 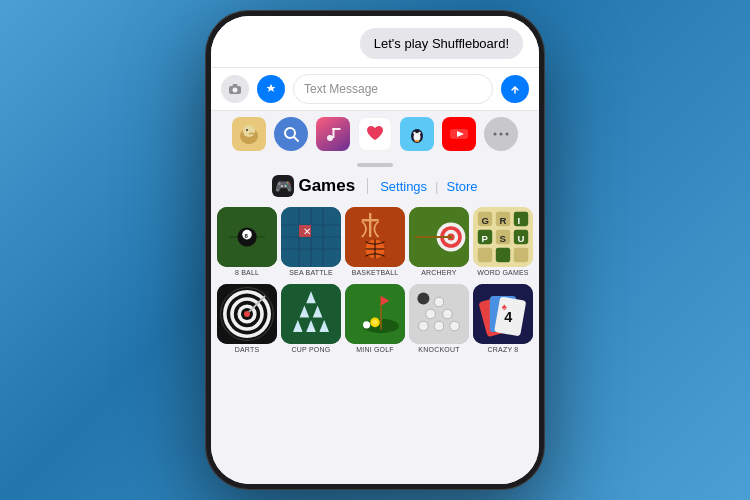 I want to click on game-thumb-minigolf, so click(x=375, y=314).